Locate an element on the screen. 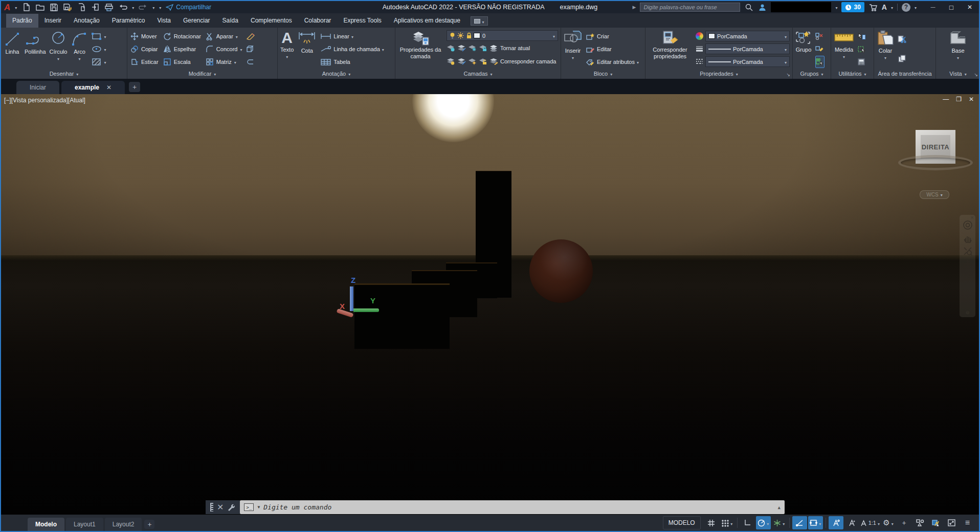  panel-label-modificar: Modificar is located at coordinates (203, 74).